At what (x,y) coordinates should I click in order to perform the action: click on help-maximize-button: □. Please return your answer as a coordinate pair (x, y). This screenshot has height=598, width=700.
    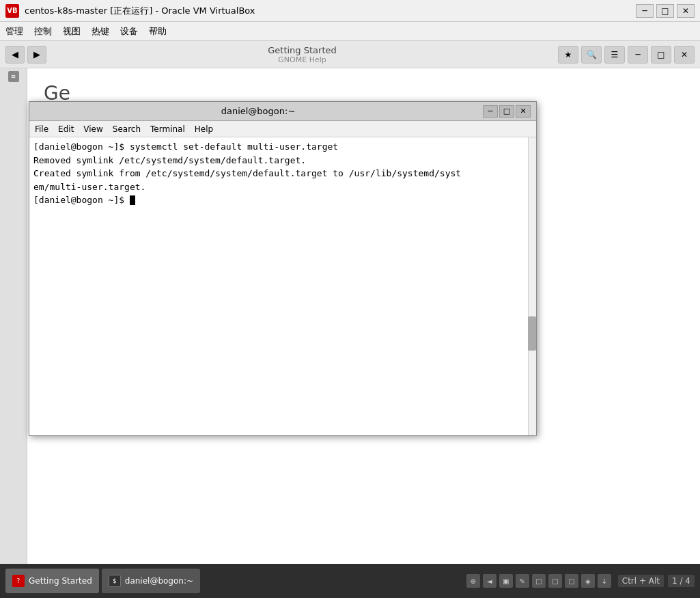
    Looking at the image, I should click on (661, 55).